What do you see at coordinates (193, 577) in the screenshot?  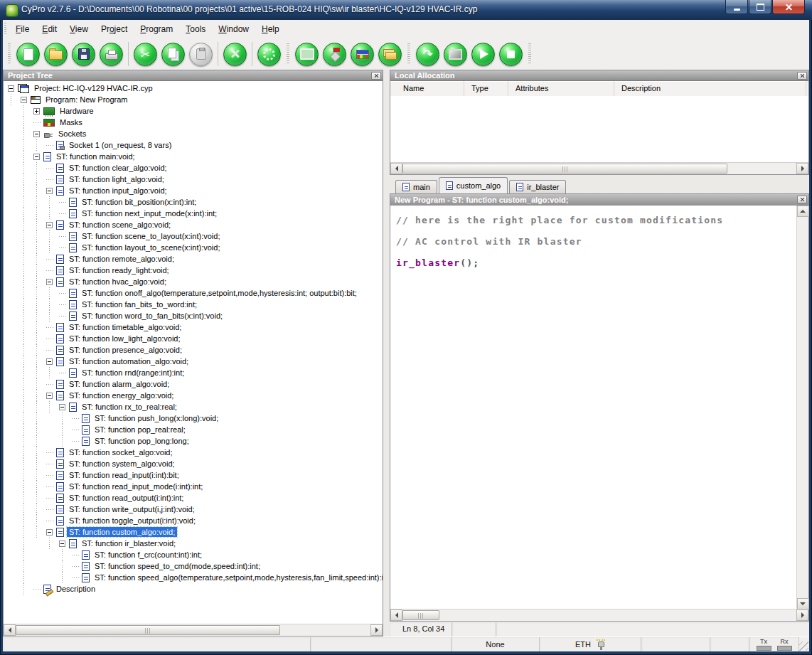 I see `tree-item: ST: function speed_algo(temperature,setp…` at bounding box center [193, 577].